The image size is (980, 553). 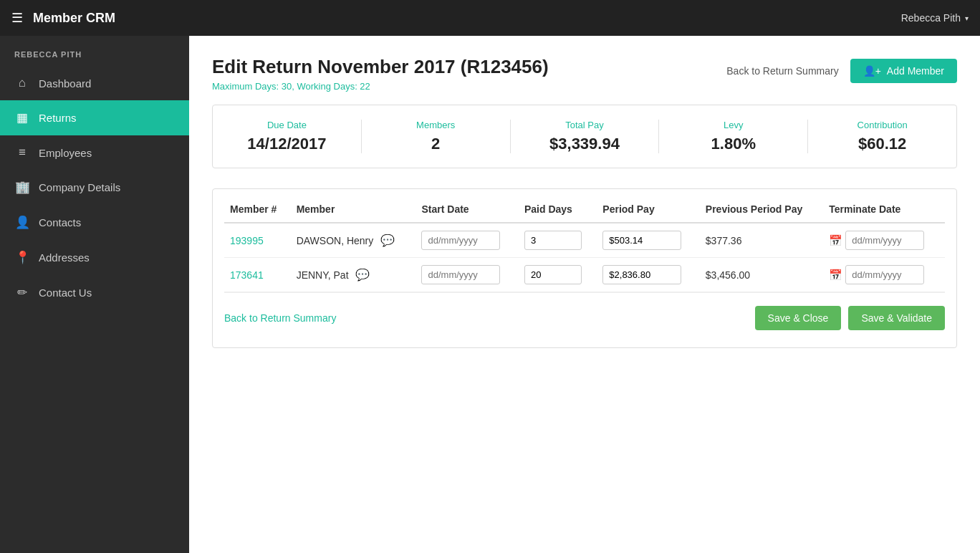 What do you see at coordinates (64, 258) in the screenshot?
I see `sidebar-item-label: Addresses` at bounding box center [64, 258].